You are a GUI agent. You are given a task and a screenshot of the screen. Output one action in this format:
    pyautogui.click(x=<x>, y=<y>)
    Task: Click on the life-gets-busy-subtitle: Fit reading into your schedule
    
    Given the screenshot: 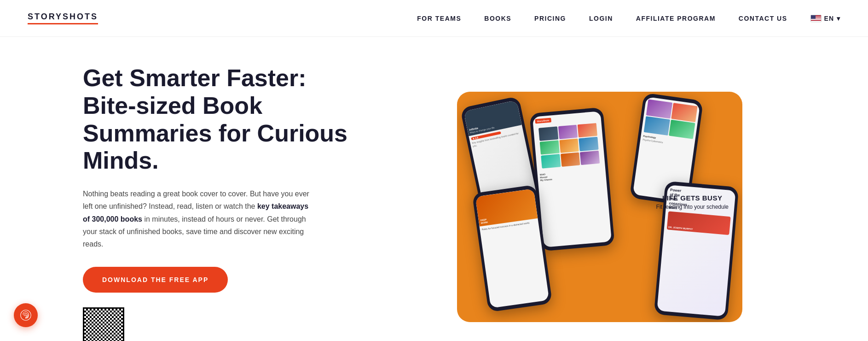 What is the action you would take?
    pyautogui.click(x=692, y=207)
    